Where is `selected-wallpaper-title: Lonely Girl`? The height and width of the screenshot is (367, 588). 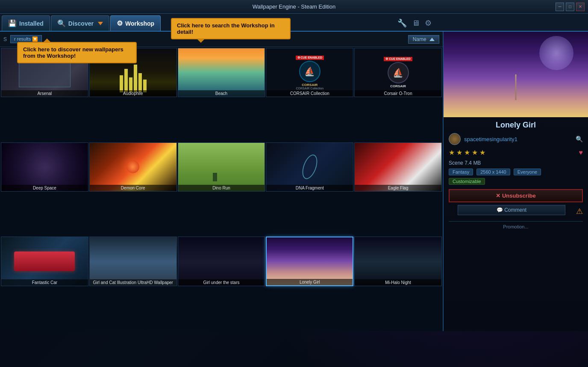 selected-wallpaper-title: Lonely Girl is located at coordinates (516, 125).